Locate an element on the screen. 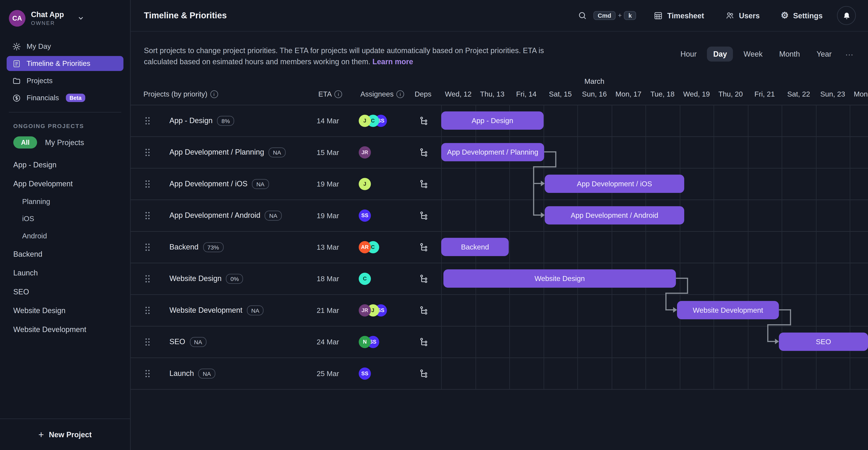 Image resolution: width=868 pixels, height=450 pixels. filter-all-pill: All is located at coordinates (26, 142).